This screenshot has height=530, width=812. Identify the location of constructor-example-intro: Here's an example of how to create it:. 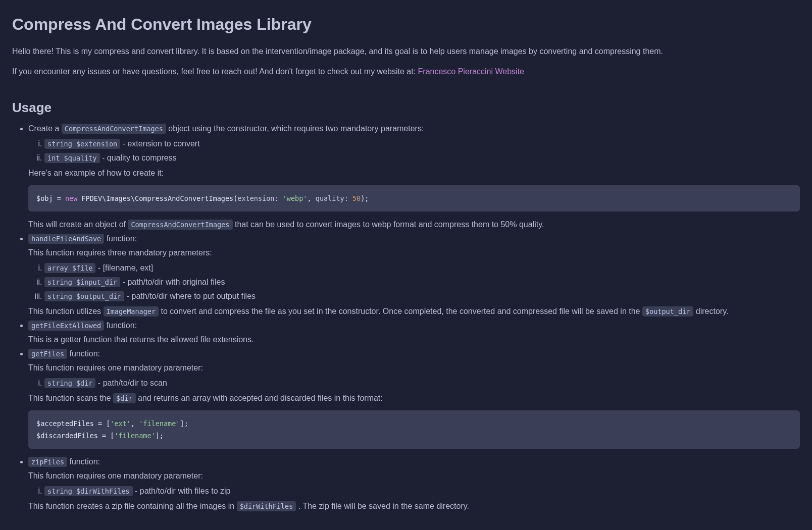
(414, 173).